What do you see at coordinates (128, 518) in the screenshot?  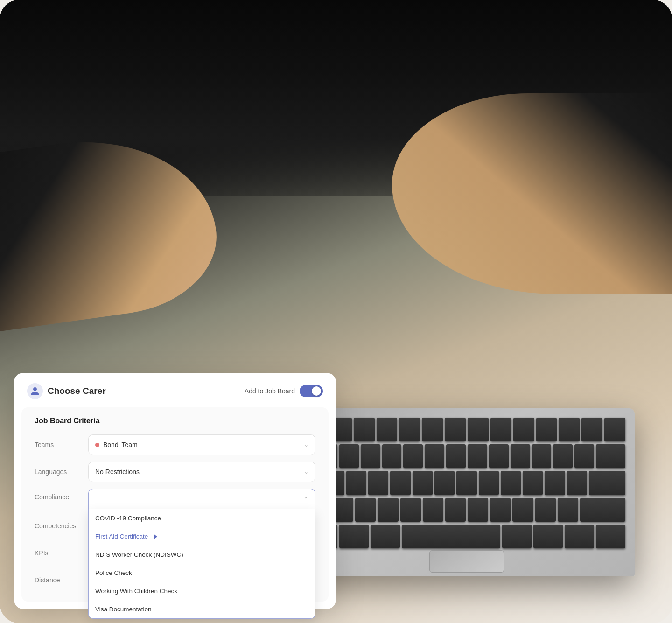 I see `compliance-option-covid-label: COVID -19 Compliance` at bounding box center [128, 518].